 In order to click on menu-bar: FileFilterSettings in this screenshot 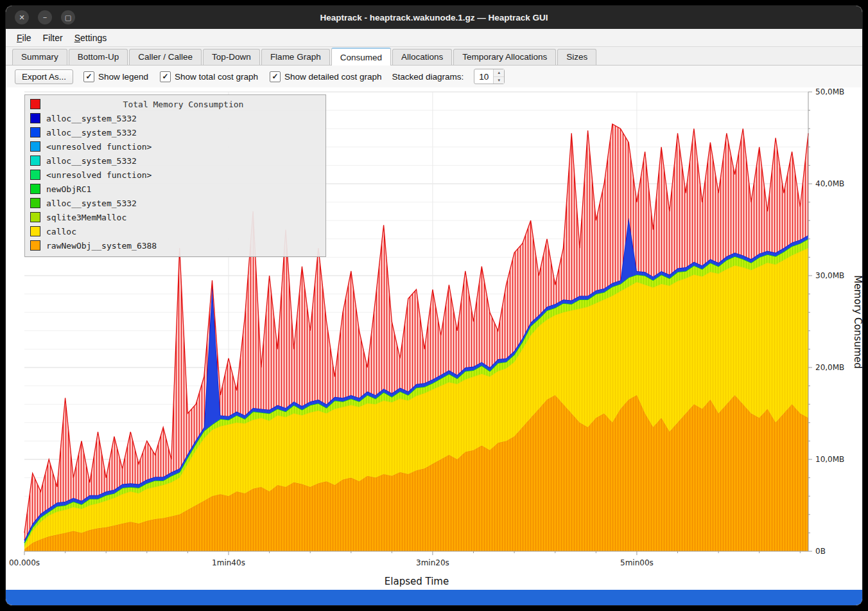, I will do `click(434, 38)`.